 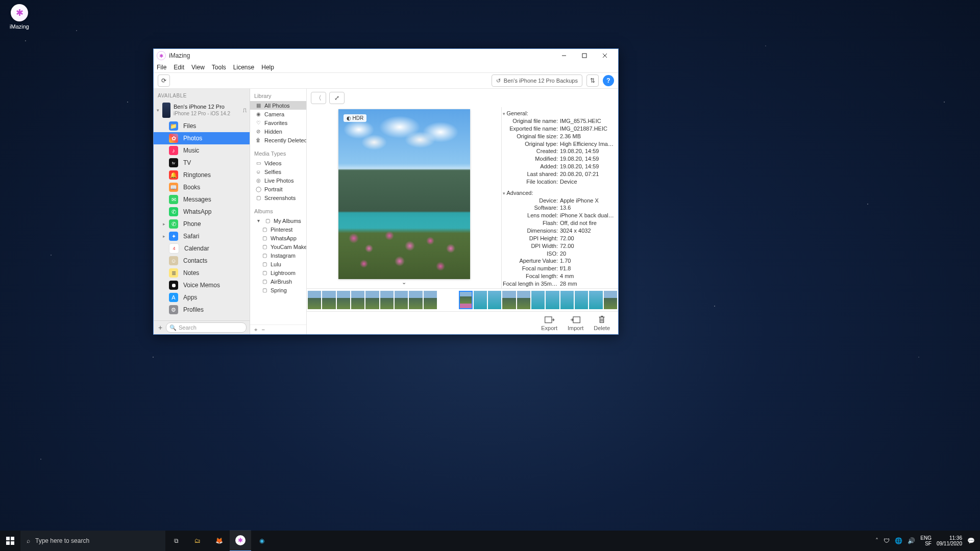 What do you see at coordinates (262, 541) in the screenshot?
I see `taskbar-edge: ◉` at bounding box center [262, 541].